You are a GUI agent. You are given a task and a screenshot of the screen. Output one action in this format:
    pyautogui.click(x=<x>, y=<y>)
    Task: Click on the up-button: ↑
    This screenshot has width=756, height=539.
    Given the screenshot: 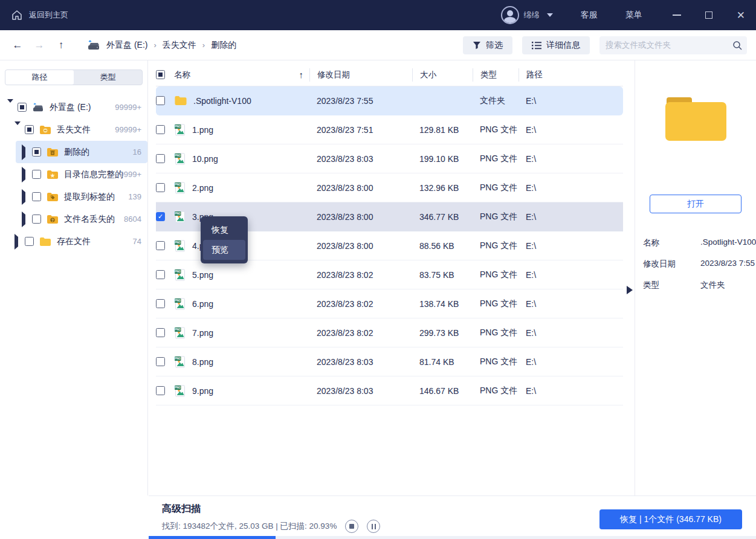 What is the action you would take?
    pyautogui.click(x=61, y=45)
    